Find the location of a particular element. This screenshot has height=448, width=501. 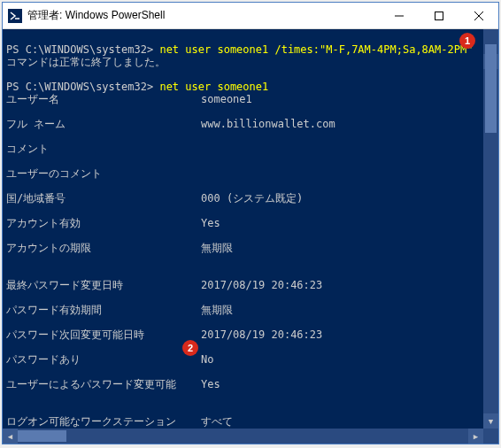

country-value: 000 (システム既定) is located at coordinates (251, 198).